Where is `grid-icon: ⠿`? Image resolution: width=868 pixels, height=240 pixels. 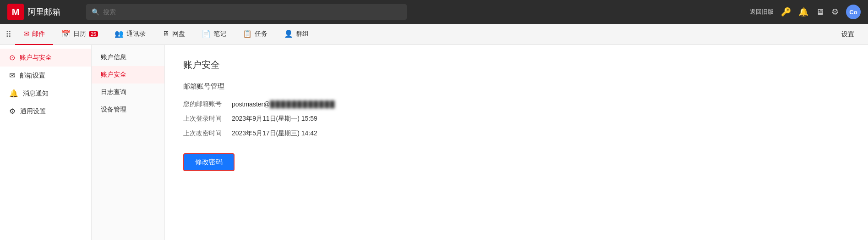
grid-icon: ⠿ is located at coordinates (8, 34).